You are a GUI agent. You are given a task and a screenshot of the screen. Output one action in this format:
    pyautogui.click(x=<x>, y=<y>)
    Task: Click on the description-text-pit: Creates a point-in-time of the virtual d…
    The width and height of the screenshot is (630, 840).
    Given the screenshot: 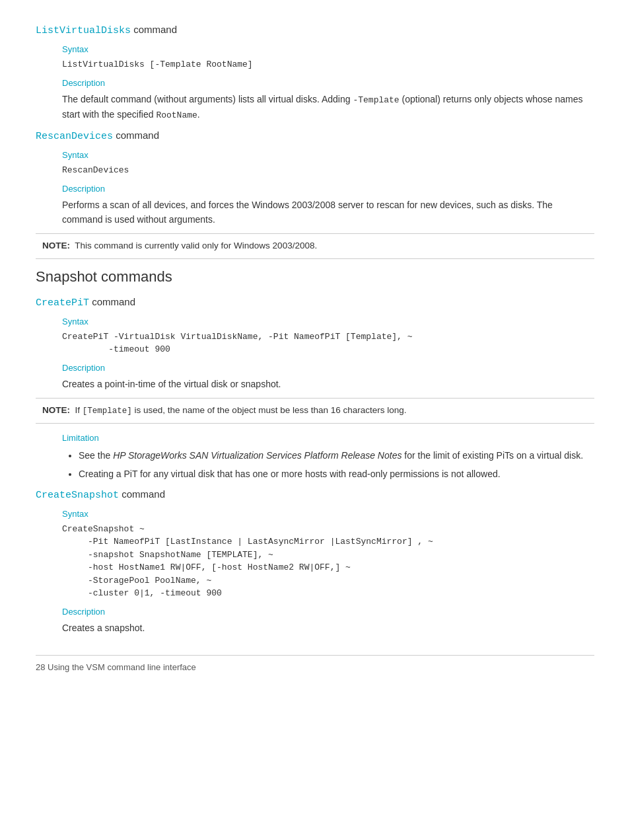 What is the action you would take?
    pyautogui.click(x=315, y=384)
    